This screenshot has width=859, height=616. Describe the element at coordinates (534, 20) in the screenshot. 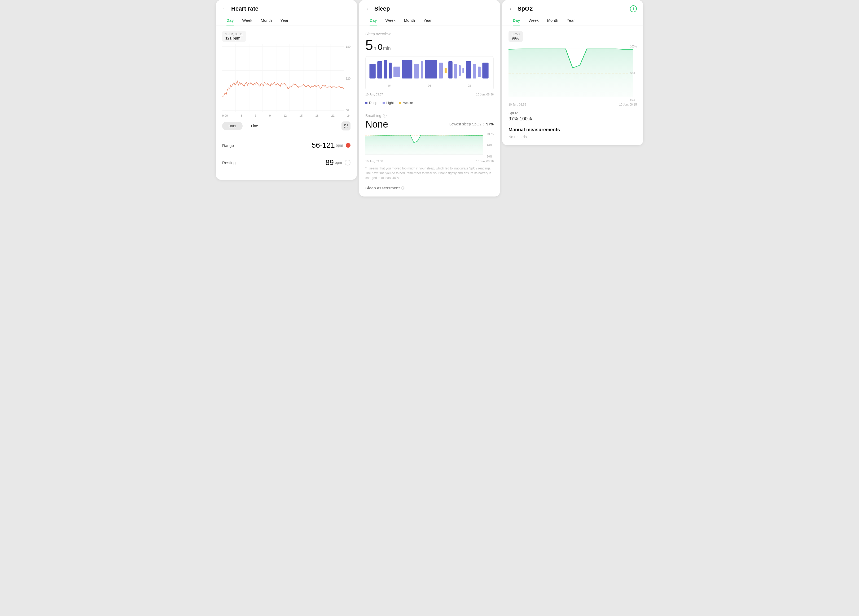

I see `tab-spo2-week: Week` at that location.